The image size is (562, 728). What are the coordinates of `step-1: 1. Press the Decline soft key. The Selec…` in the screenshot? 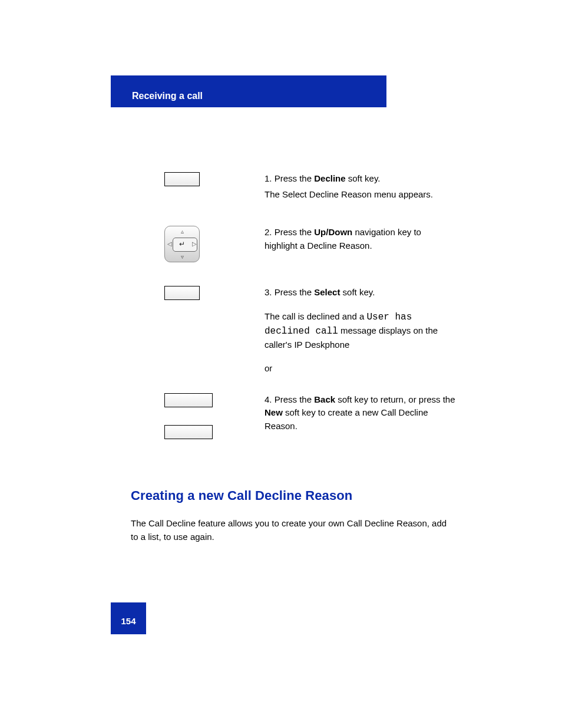 It's located at (310, 186).